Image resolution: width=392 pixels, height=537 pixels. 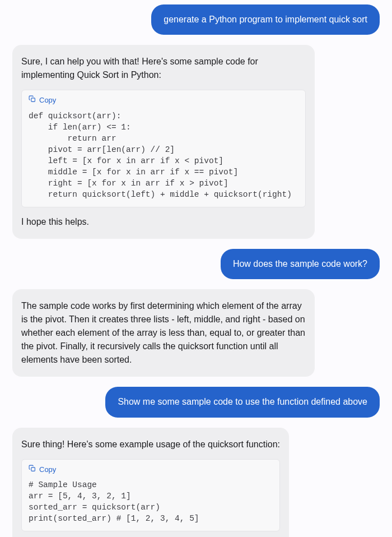 I want to click on code-content: def quicksort(arr): if len(arr) <= 1: re…, so click(x=164, y=159).